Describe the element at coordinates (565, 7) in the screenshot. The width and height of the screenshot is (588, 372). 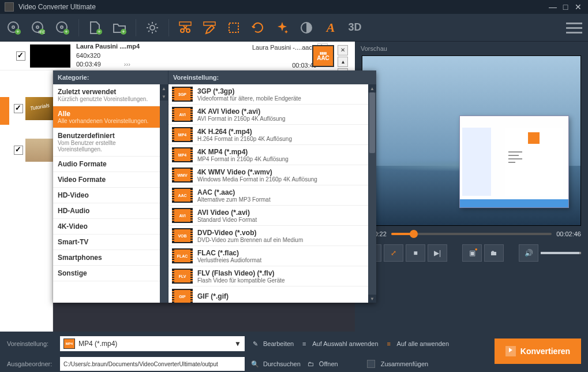
I see `maximize-button: □` at that location.